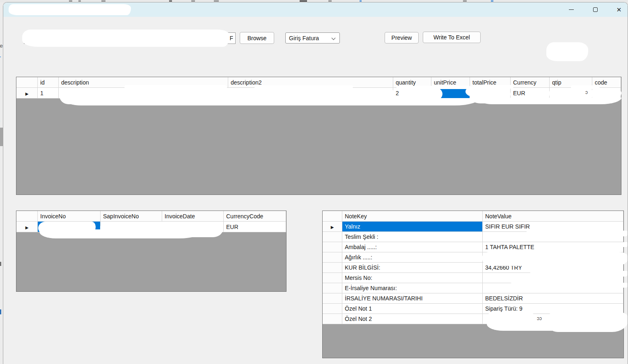 Image resolution: width=628 pixels, height=364 pixels. Describe the element at coordinates (553, 216) in the screenshot. I see `column-header-notevalue: NoteValue` at that location.